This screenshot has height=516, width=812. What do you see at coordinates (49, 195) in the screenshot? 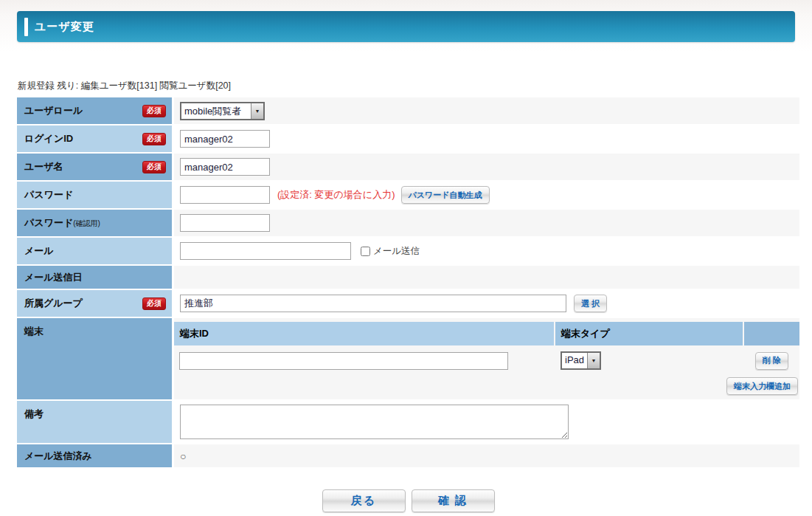
I see `password-label: パスワード` at bounding box center [49, 195].